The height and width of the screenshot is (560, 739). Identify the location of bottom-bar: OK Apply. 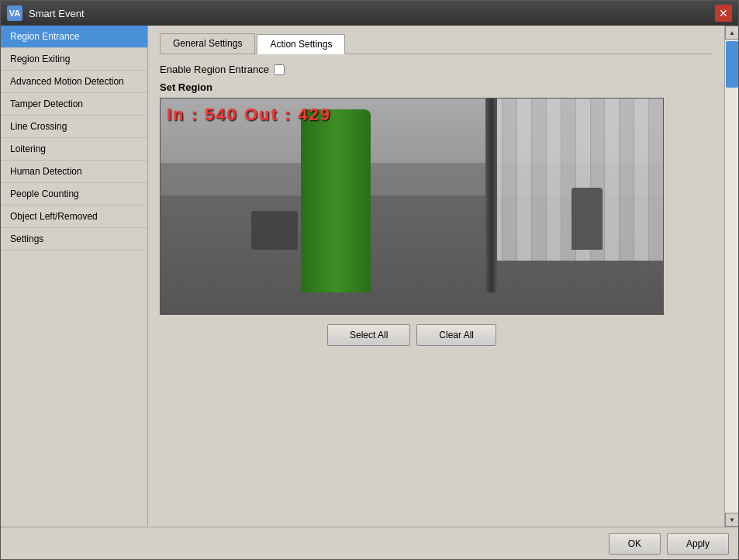
(369, 543).